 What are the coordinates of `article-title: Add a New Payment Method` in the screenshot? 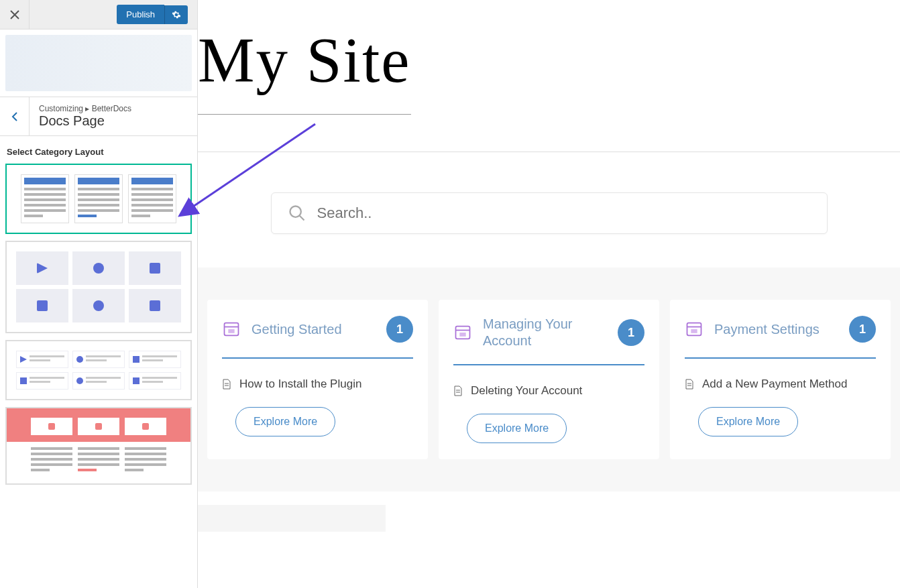 It's located at (775, 384).